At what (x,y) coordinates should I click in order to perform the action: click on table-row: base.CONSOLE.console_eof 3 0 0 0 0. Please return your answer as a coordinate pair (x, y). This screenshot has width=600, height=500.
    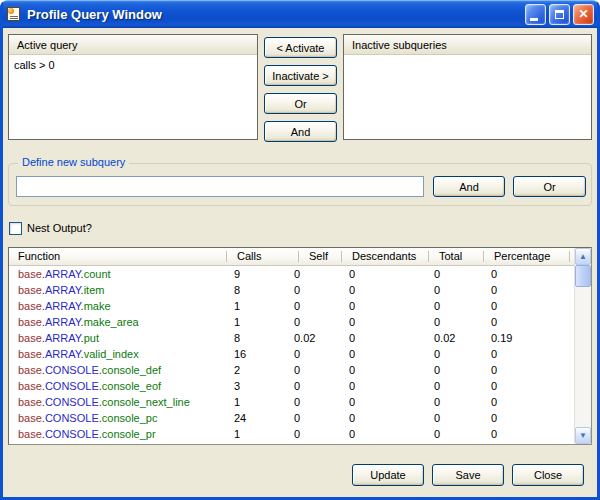
    Looking at the image, I should click on (292, 387).